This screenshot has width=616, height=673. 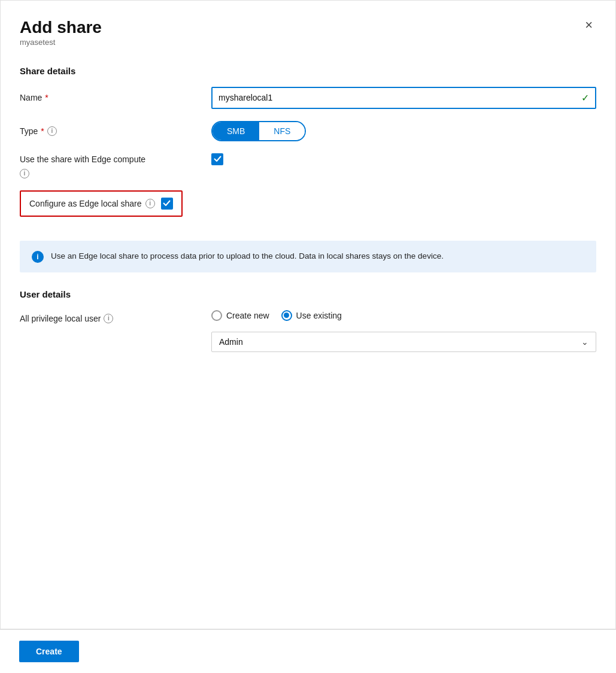 What do you see at coordinates (38, 257) in the screenshot?
I see `info-box-icon: i` at bounding box center [38, 257].